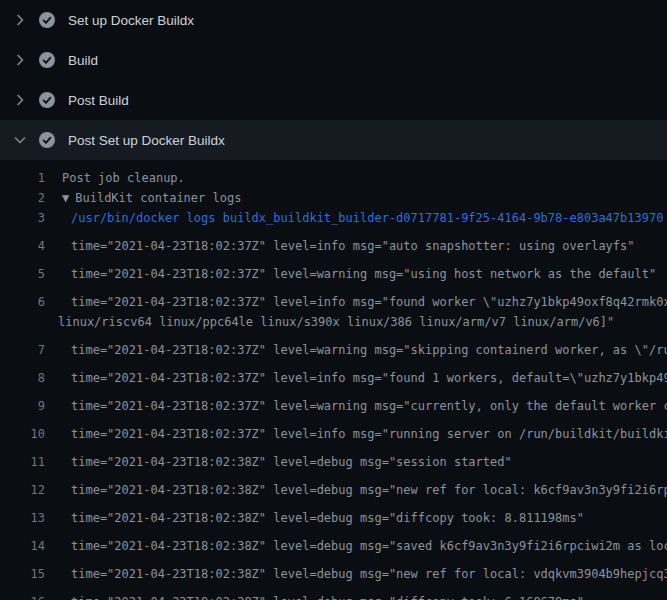  What do you see at coordinates (22, 546) in the screenshot?
I see `log-line-number: 14` at bounding box center [22, 546].